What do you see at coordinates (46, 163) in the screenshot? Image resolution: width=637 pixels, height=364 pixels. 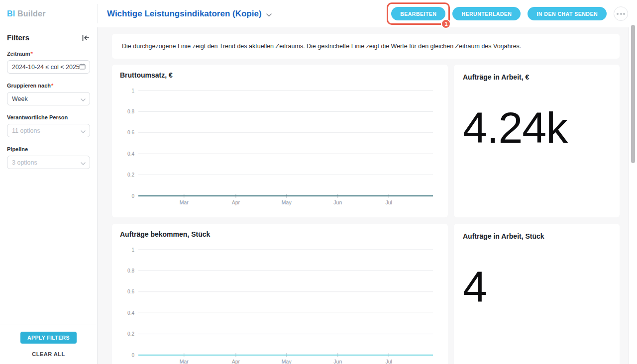 I see `pipeline-value: 3 options` at bounding box center [46, 163].